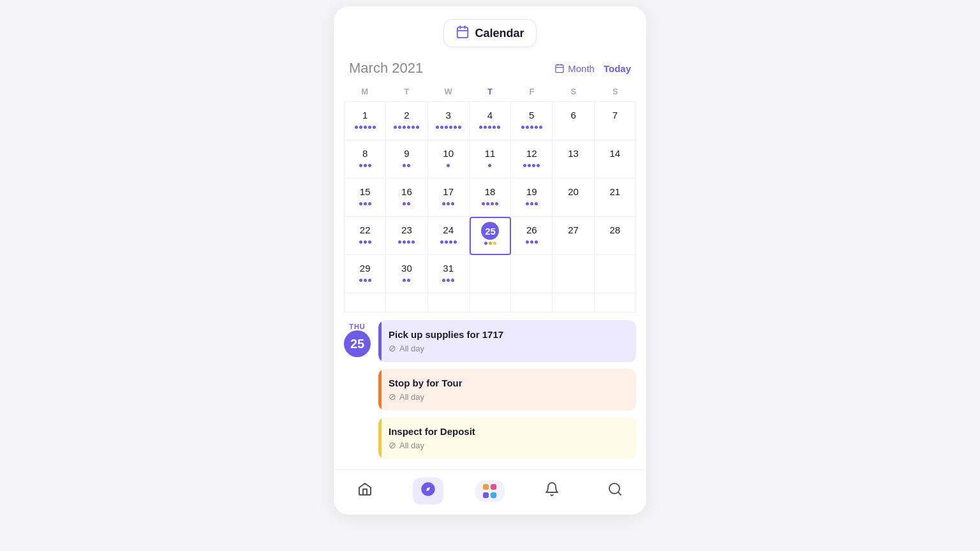 Image resolution: width=980 pixels, height=551 pixels. I want to click on today-button: Today, so click(618, 69).